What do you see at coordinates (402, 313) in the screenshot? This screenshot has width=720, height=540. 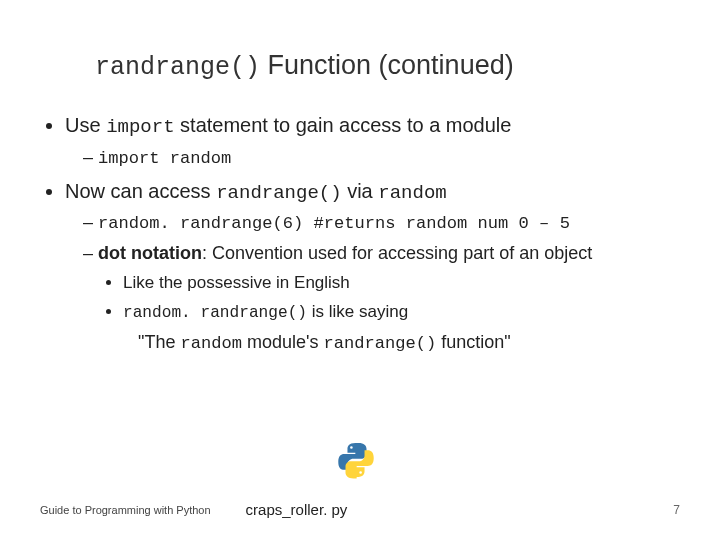 I see `dot-e2: random. randrange() is like saying` at bounding box center [402, 313].